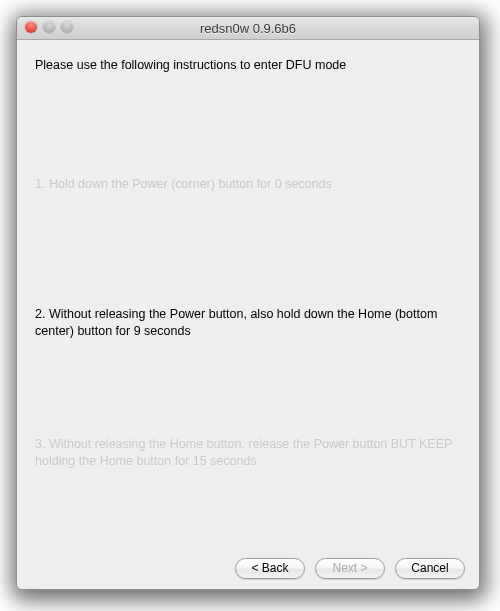 This screenshot has width=500, height=611. Describe the element at coordinates (248, 184) in the screenshot. I see `step-1: 1. Hold down the Power (corner) button f…` at that location.